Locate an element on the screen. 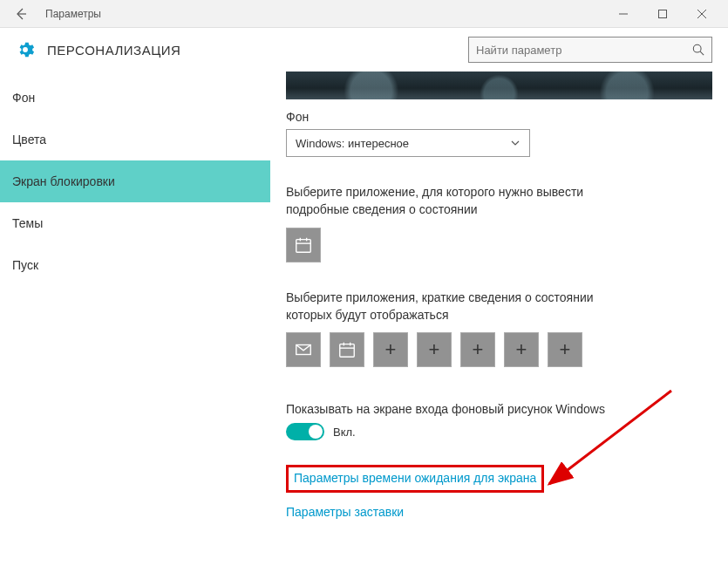  sidebar-item-themes: Темы is located at coordinates (135, 223).